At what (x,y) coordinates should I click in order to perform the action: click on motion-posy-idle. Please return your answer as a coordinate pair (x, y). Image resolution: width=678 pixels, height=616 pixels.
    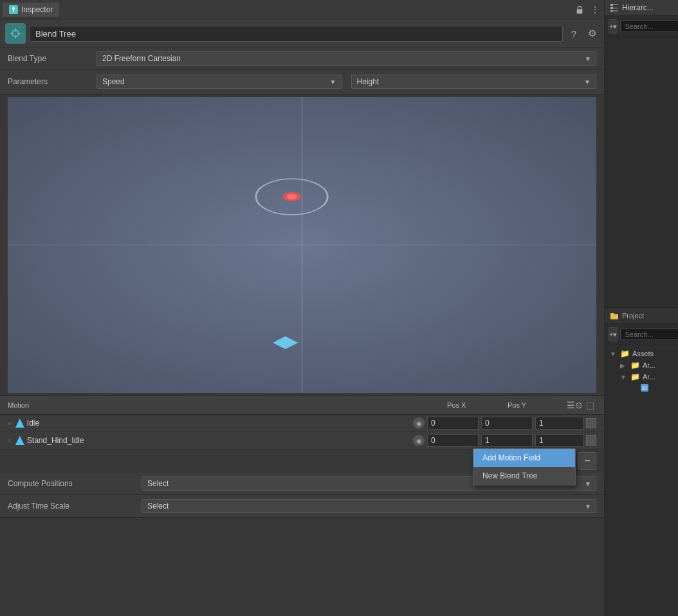
    Looking at the image, I should click on (507, 423).